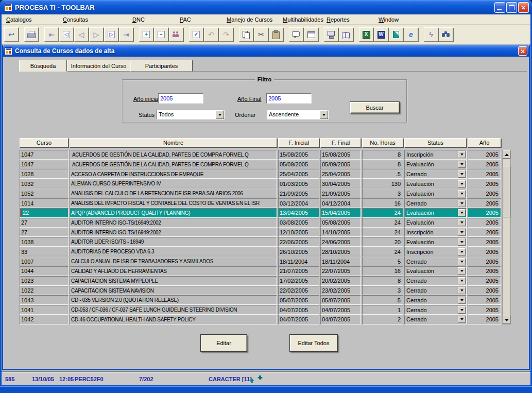 The height and width of the screenshot is (393, 532). I want to click on buscar-button: Buscar, so click(375, 107).